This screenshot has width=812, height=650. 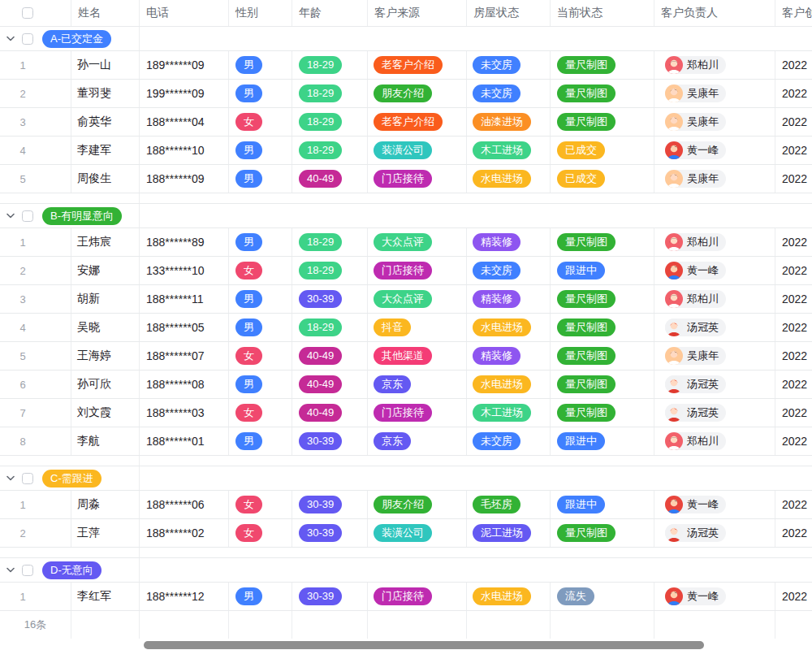 What do you see at coordinates (36, 122) in the screenshot?
I see `row-index-cell: 3` at bounding box center [36, 122].